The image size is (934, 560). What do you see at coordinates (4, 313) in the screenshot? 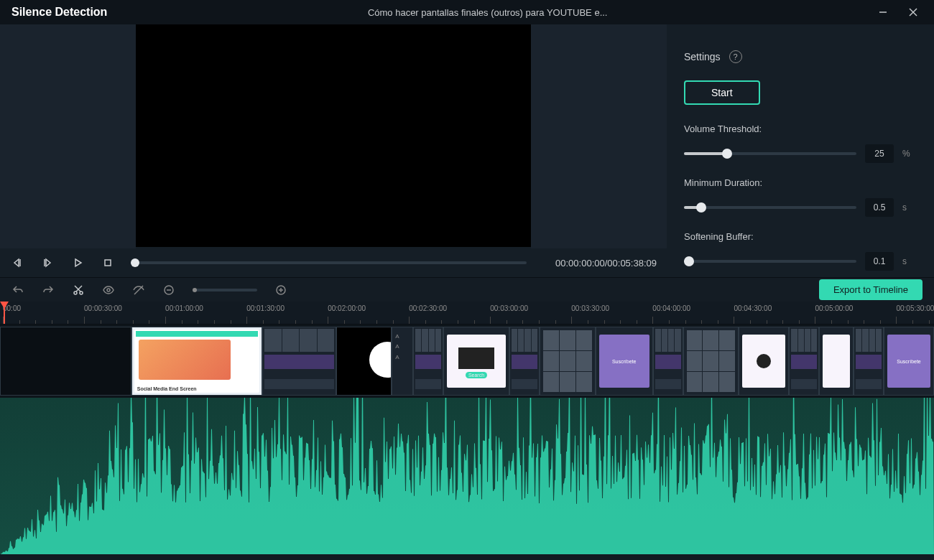
I see `playhead` at bounding box center [4, 313].